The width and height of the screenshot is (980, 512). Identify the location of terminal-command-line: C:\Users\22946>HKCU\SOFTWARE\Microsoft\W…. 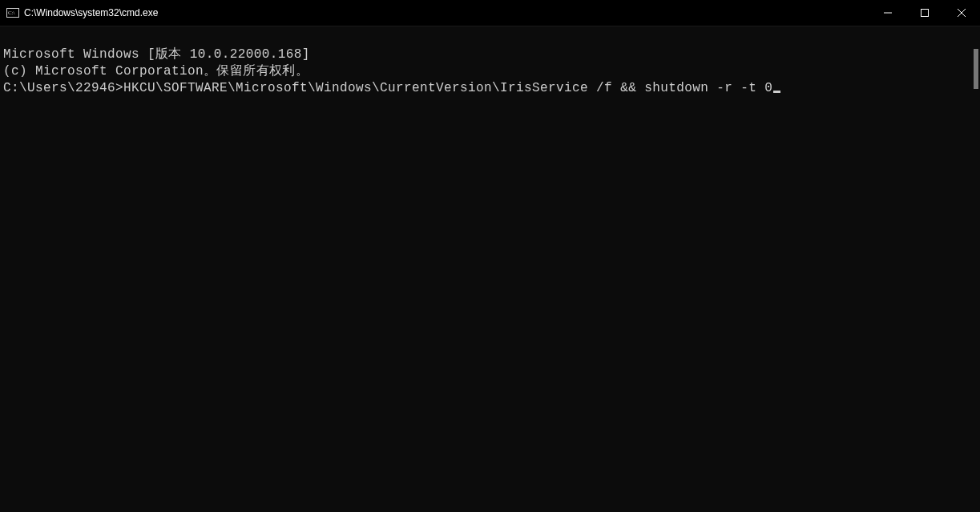
(492, 88).